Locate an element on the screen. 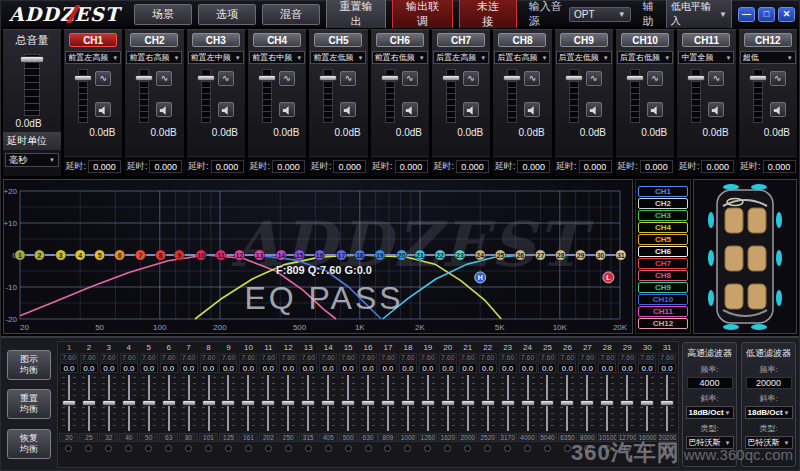 This screenshot has height=471, width=800. crossover-marker-L: L is located at coordinates (608, 278).